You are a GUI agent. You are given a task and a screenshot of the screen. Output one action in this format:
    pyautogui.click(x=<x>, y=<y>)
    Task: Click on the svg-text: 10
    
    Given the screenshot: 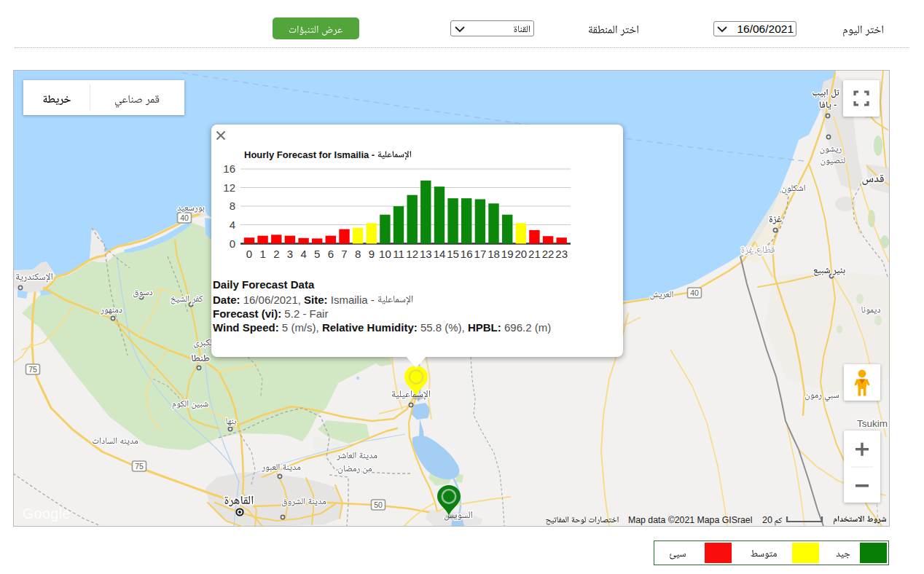 What is the action you would take?
    pyautogui.click(x=385, y=253)
    